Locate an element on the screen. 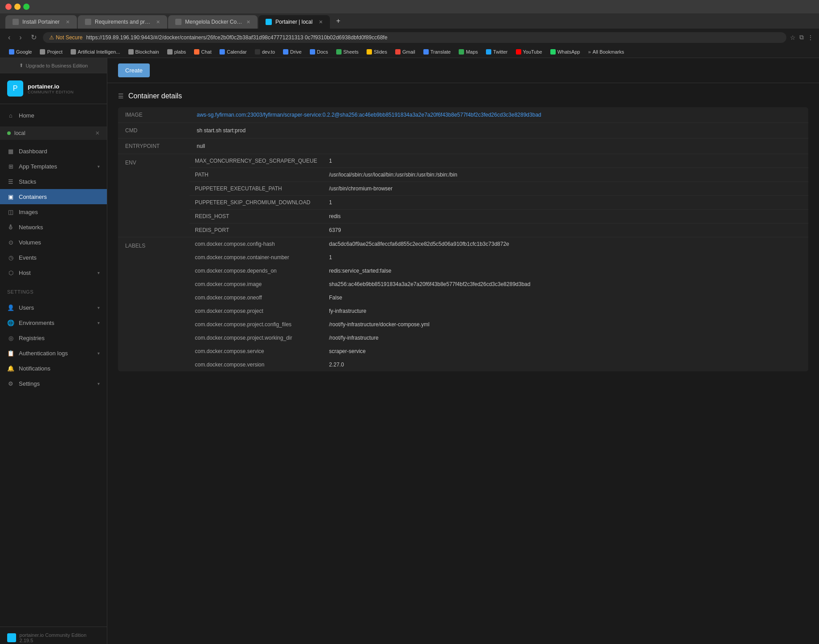 Image resolution: width=819 pixels, height=644 pixels. sidebar-item-networks: ⛢ Networks is located at coordinates (54, 227).